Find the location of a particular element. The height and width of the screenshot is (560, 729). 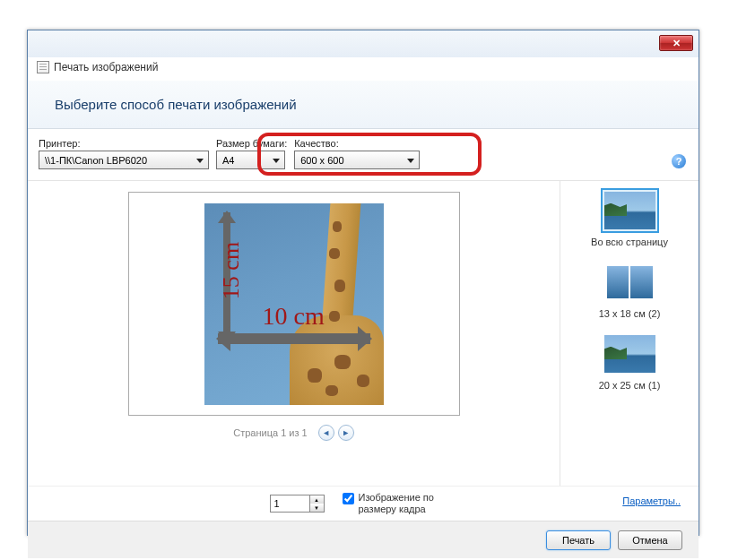

cancel-button: Отмена is located at coordinates (650, 540).